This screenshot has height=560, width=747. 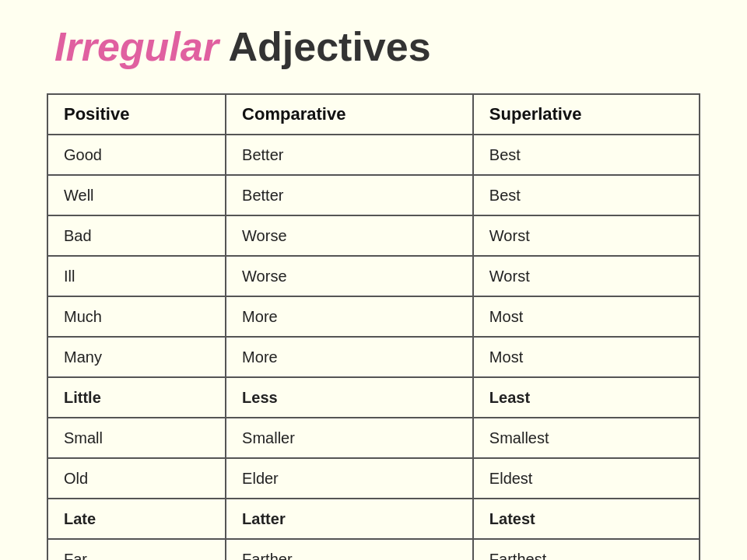 What do you see at coordinates (374, 478) in the screenshot?
I see `table-row: OldElderEldest` at bounding box center [374, 478].